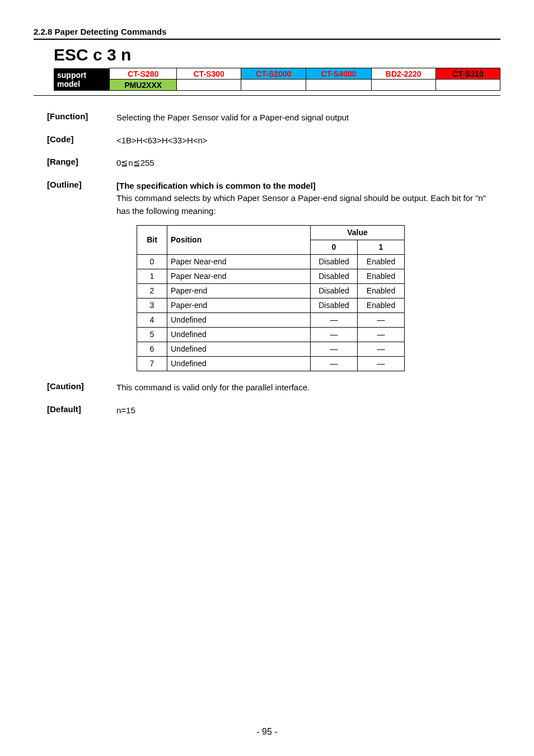 Image resolution: width=534 pixels, height=756 pixels. I want to click on bit-header-position: Position, so click(239, 240).